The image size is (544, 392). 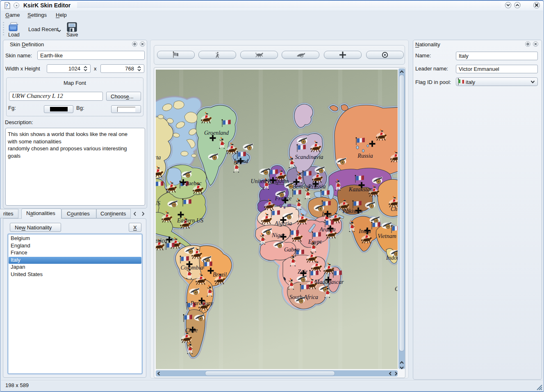 I want to click on svg-text: Groenland, so click(x=216, y=133).